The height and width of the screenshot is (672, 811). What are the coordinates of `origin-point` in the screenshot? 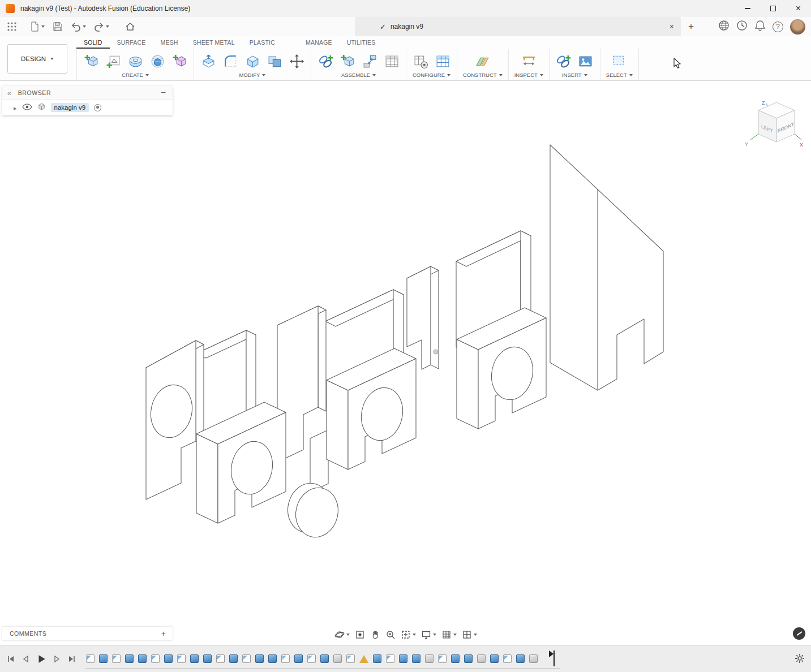 It's located at (436, 352).